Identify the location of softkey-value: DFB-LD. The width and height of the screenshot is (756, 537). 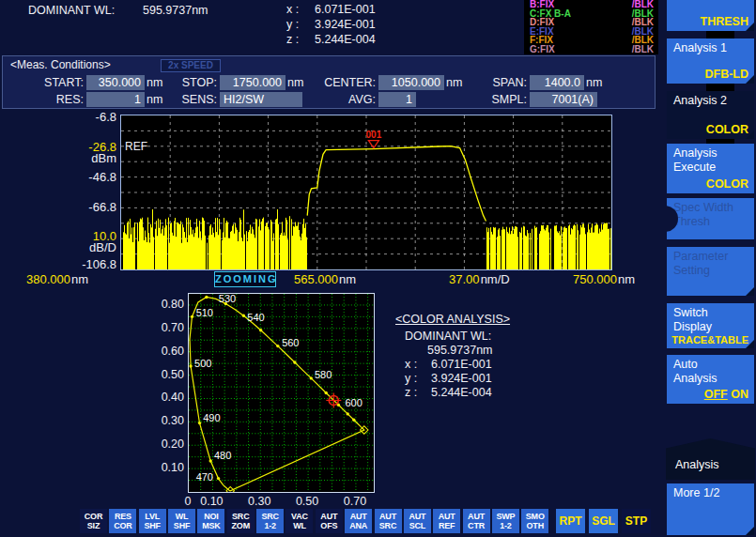
(727, 75).